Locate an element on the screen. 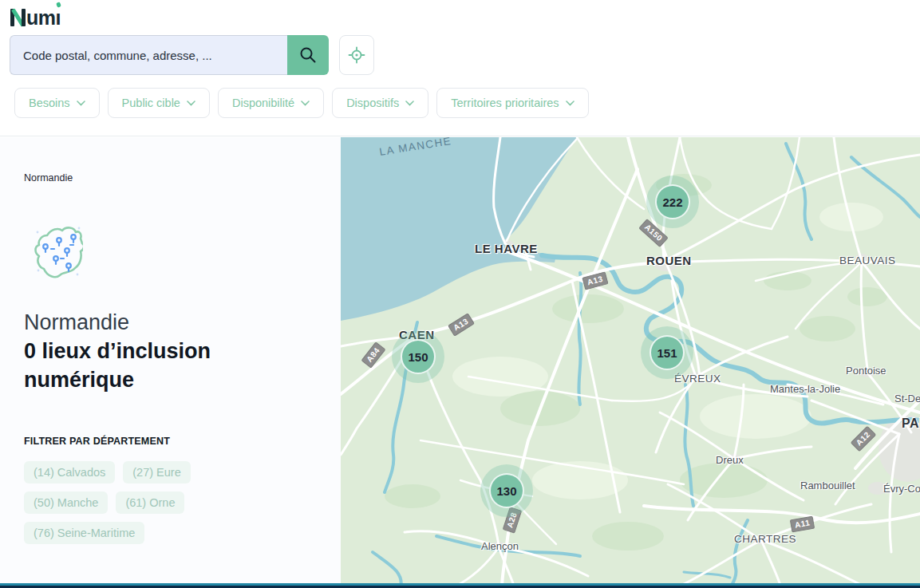  city-label-dreux: Dreux is located at coordinates (729, 460).